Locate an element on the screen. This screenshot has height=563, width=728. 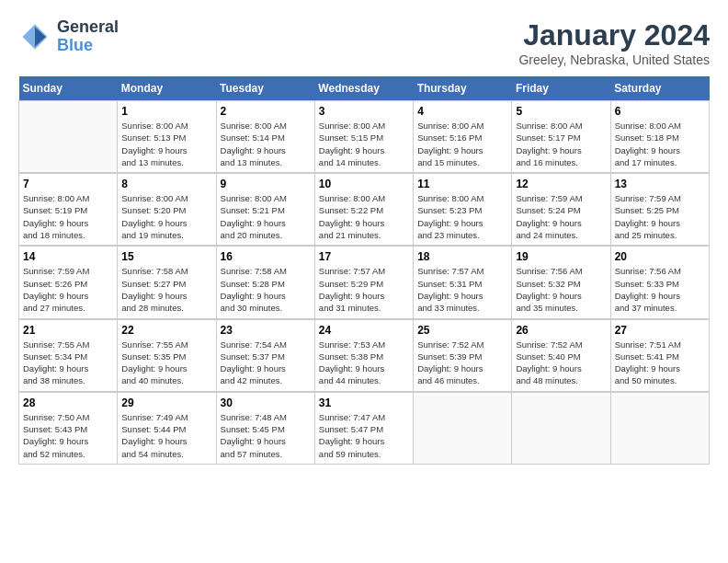
day-info: Sunrise: 8:00 AMSunset: 5:15 PMDaylight:… is located at coordinates (364, 144).